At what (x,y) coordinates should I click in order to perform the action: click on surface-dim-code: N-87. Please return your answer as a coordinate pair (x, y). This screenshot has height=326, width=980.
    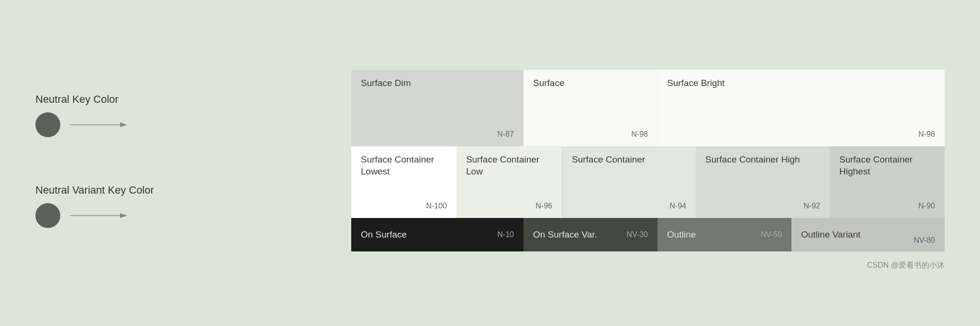
    Looking at the image, I should click on (505, 134).